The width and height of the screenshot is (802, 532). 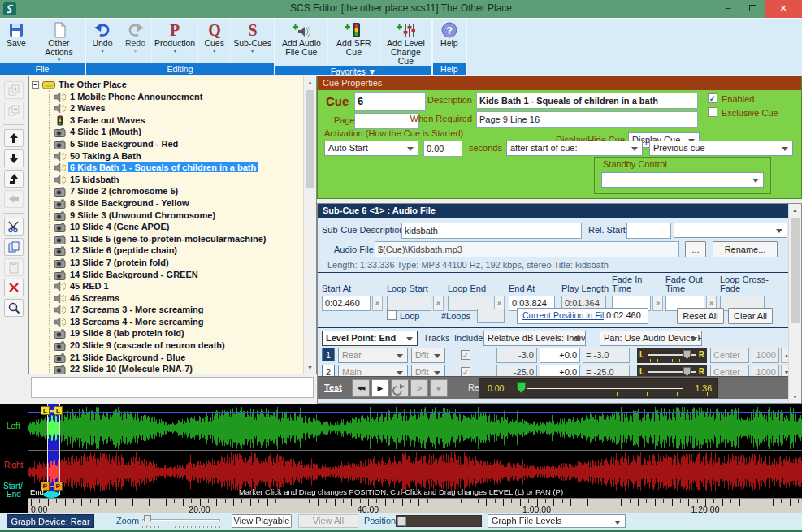 I want to click on minimize-button: –, so click(x=728, y=9).